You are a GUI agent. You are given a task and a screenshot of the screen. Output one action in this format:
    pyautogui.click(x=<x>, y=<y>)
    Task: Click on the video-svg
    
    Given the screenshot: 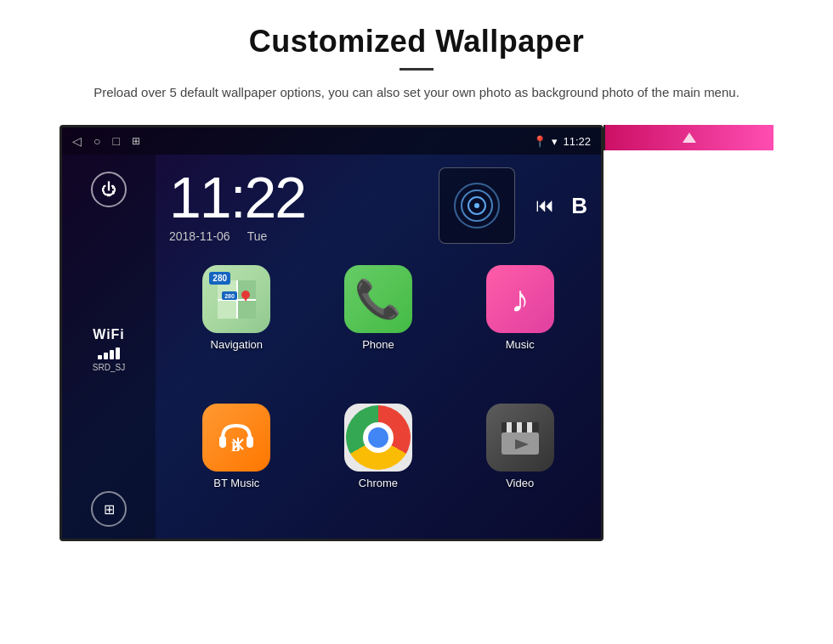 What is the action you would take?
    pyautogui.click(x=520, y=438)
    